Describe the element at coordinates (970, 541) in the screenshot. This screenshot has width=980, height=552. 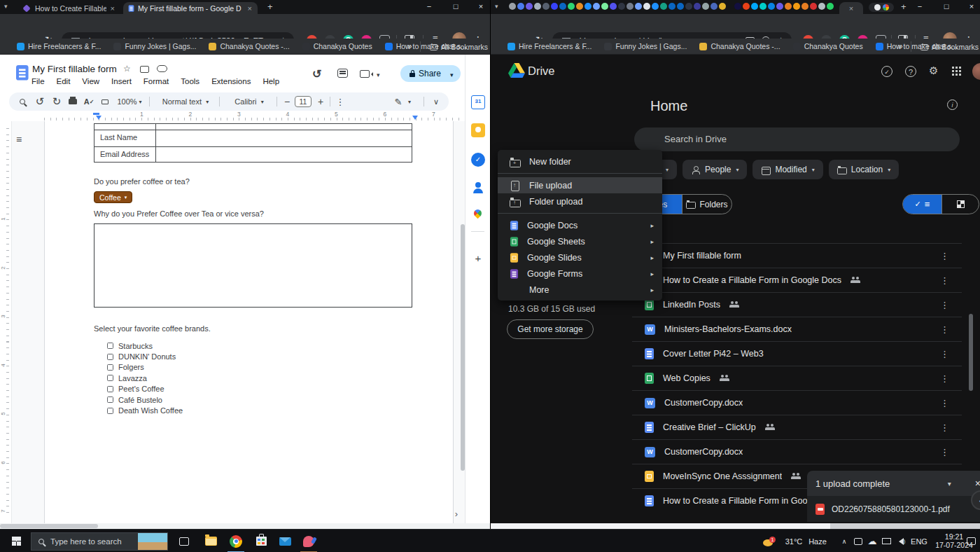
I see `notification-center-icon` at that location.